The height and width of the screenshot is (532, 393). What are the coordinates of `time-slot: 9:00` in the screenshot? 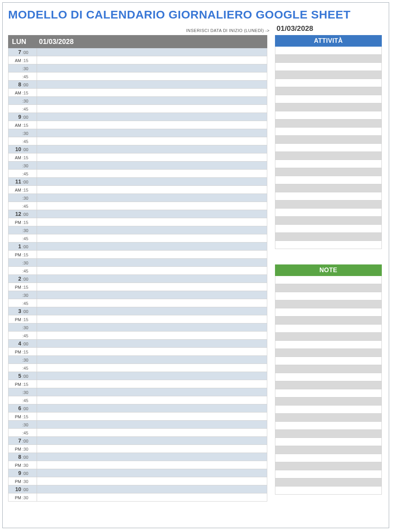 It's located at (138, 117).